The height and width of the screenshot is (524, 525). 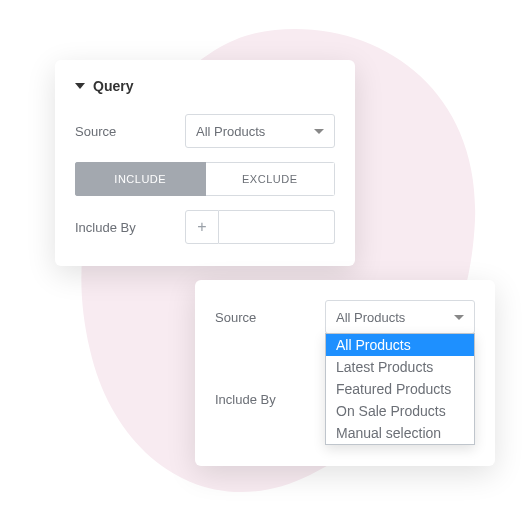 What do you see at coordinates (130, 228) in the screenshot?
I see `include-by-label: Include By` at bounding box center [130, 228].